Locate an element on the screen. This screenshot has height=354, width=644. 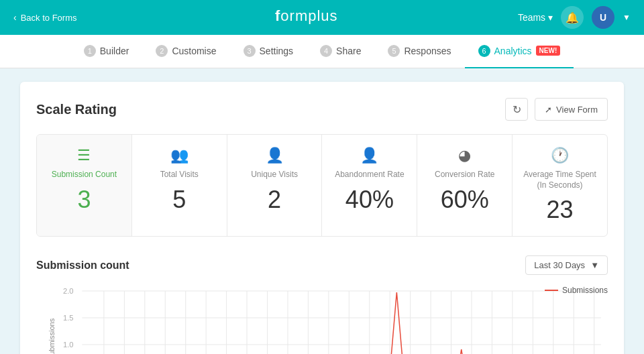
conversion-rate-value: 60% is located at coordinates (465, 200).